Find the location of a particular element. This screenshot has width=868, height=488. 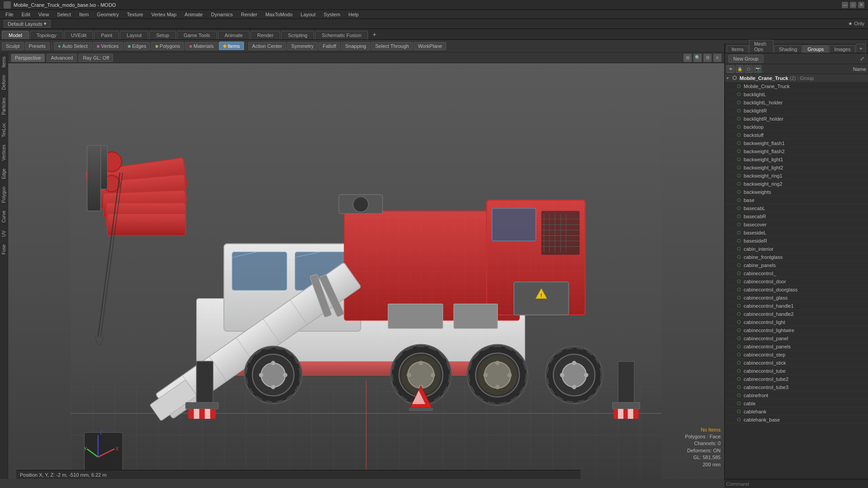

falloff-button: Falloff is located at coordinates (330, 46).